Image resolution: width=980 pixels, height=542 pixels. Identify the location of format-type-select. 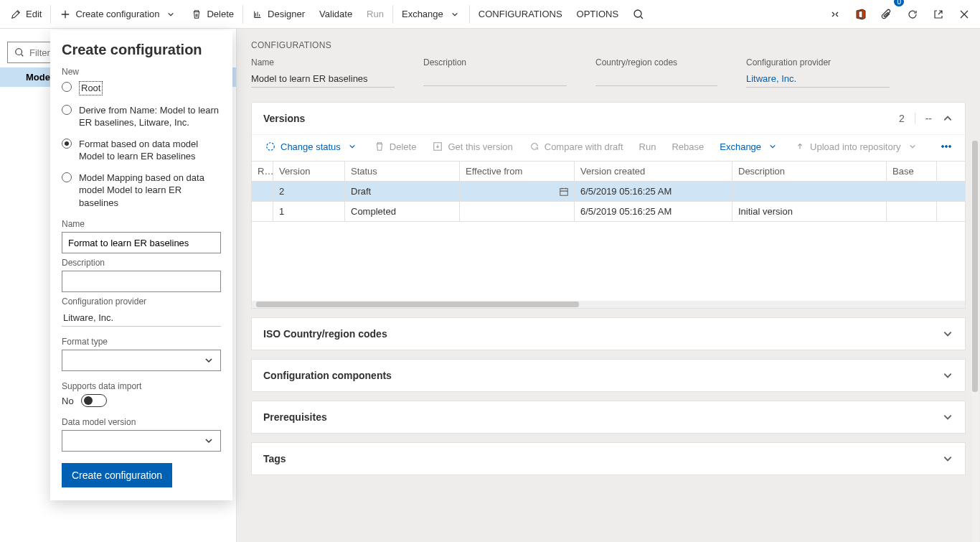
(141, 360).